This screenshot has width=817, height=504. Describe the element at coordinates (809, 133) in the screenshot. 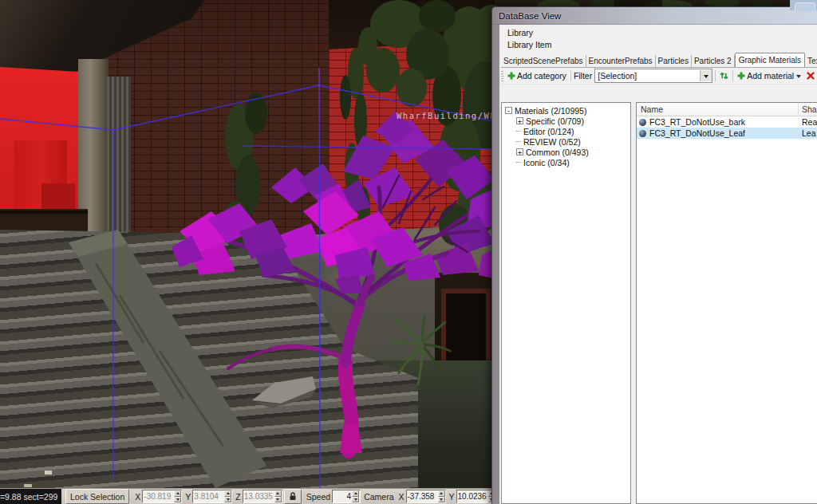

I see `material-shader: Lea` at that location.